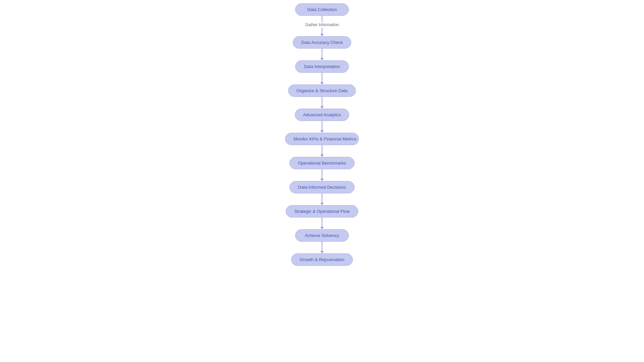 The width and height of the screenshot is (644, 362). Describe the element at coordinates (322, 139) in the screenshot. I see `node-monitor-kpis: Monitor KPIs & Financial Metrics` at that location.